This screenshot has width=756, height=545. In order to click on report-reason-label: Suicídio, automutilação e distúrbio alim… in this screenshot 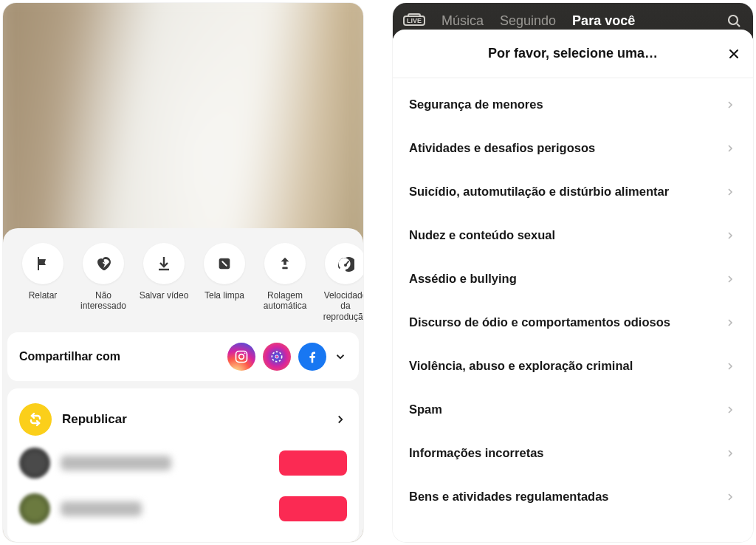, I will do `click(539, 192)`.